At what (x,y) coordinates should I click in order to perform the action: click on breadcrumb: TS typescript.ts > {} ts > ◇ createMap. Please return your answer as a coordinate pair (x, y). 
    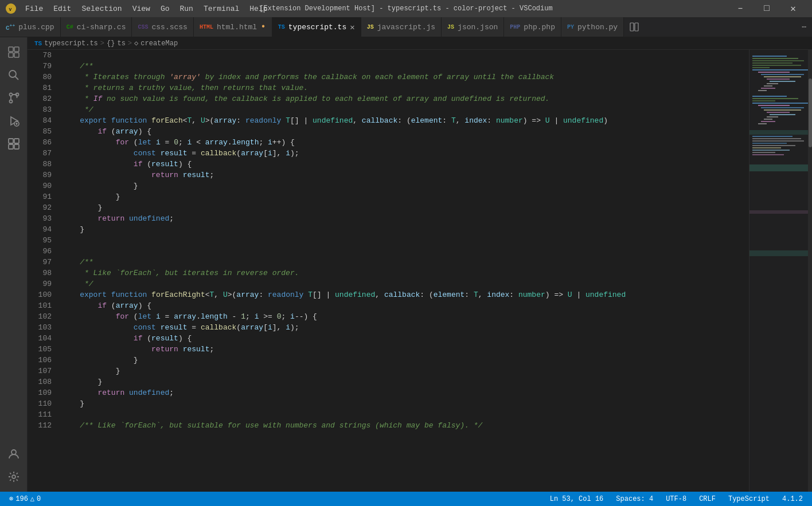
    Looking at the image, I should click on (420, 44).